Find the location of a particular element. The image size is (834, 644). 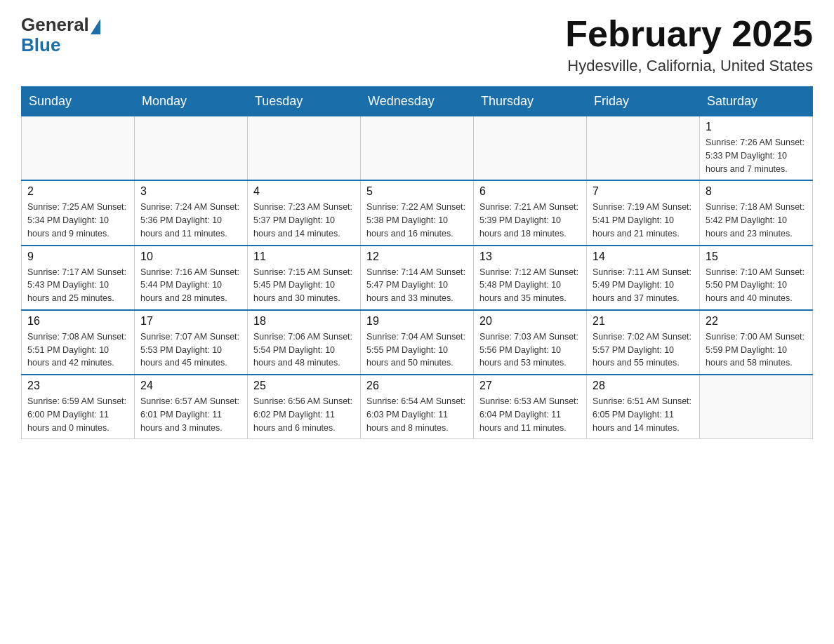

calendar-day-cell: 4Sunrise: 7:23 AM Sunset: 5:37 PM Daylig… is located at coordinates (305, 213).